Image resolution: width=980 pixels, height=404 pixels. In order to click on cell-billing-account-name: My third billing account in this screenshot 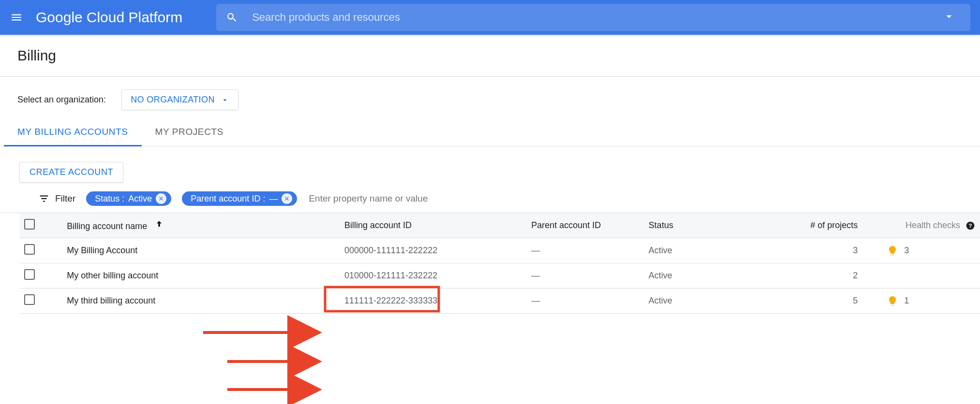, I will do `click(201, 301)`.